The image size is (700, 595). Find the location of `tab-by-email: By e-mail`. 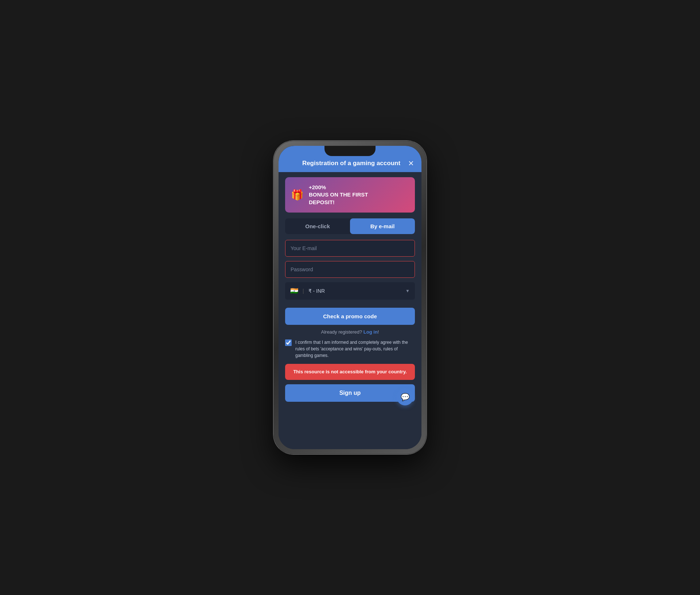

tab-by-email: By e-mail is located at coordinates (382, 226).